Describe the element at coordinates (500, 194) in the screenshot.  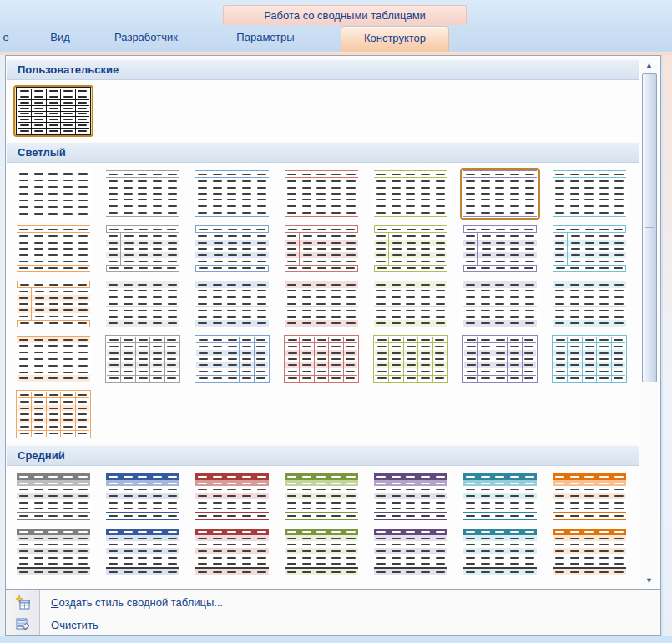
I see `pivot-style-thumbnail-lines-purple` at that location.